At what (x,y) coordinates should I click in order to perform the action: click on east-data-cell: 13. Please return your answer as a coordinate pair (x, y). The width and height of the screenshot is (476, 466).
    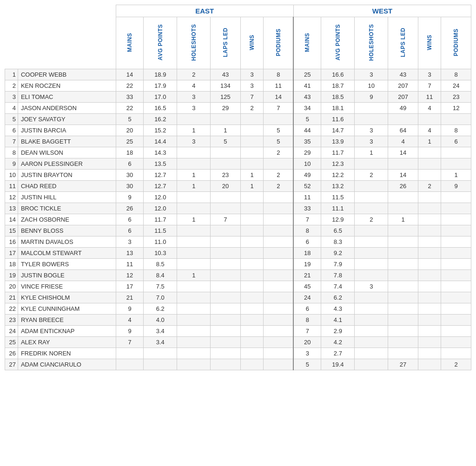
    Looking at the image, I should click on (130, 253).